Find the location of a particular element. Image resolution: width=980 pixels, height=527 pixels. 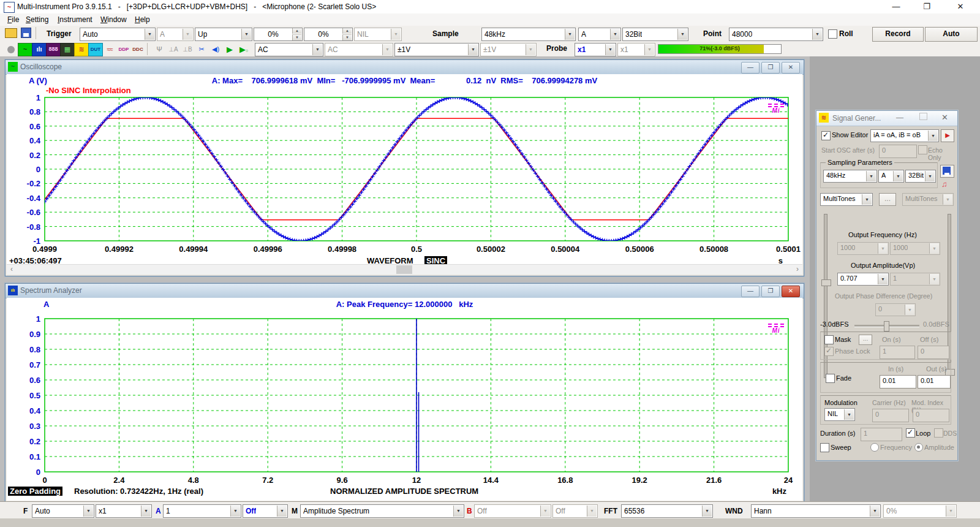

sg-bits-combo: 32Bit▼ is located at coordinates (921, 176).